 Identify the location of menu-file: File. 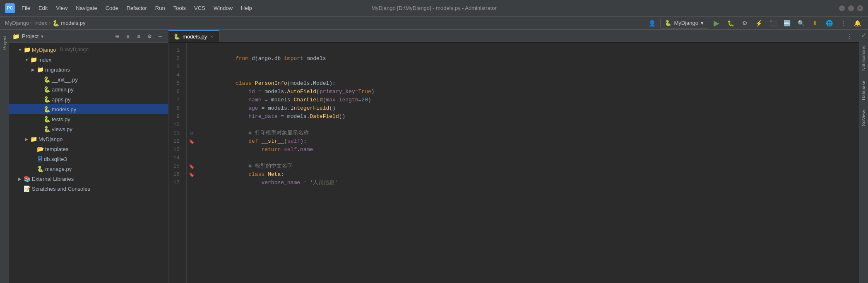
(26, 8).